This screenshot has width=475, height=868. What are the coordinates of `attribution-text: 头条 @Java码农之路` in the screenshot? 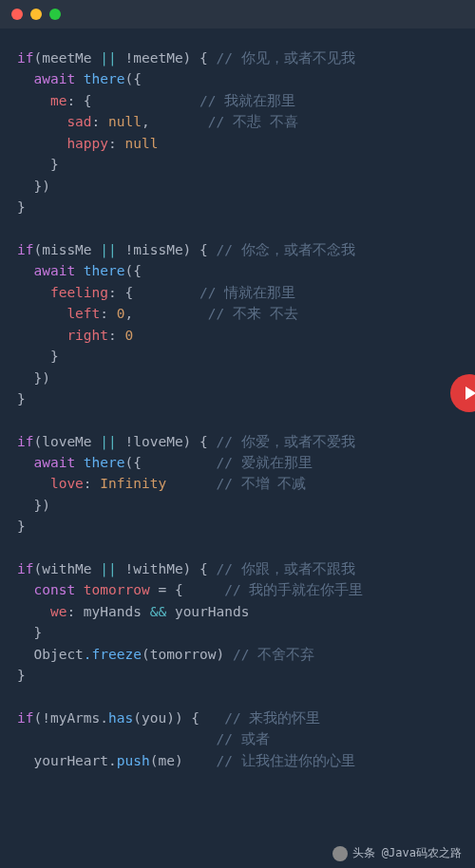 It's located at (407, 853).